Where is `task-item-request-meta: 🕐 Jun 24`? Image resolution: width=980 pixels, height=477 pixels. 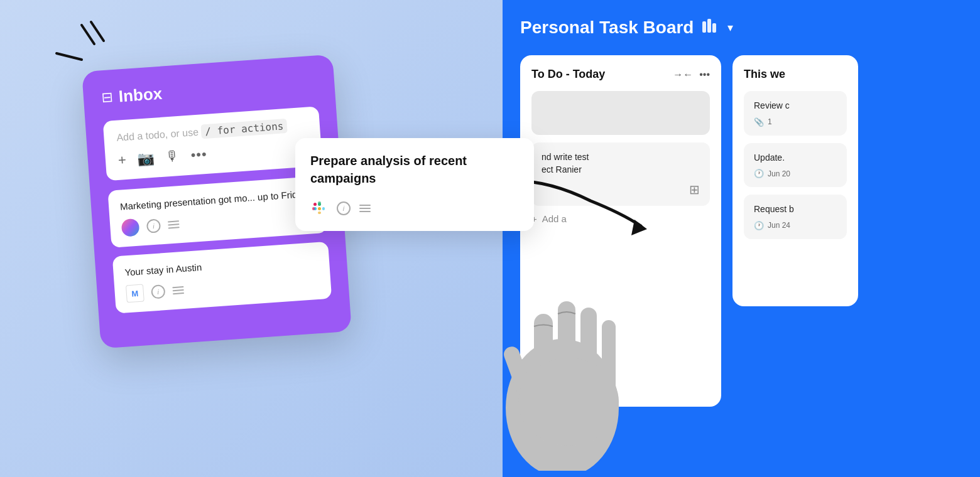 task-item-request-meta: 🕐 Jun 24 is located at coordinates (795, 226).